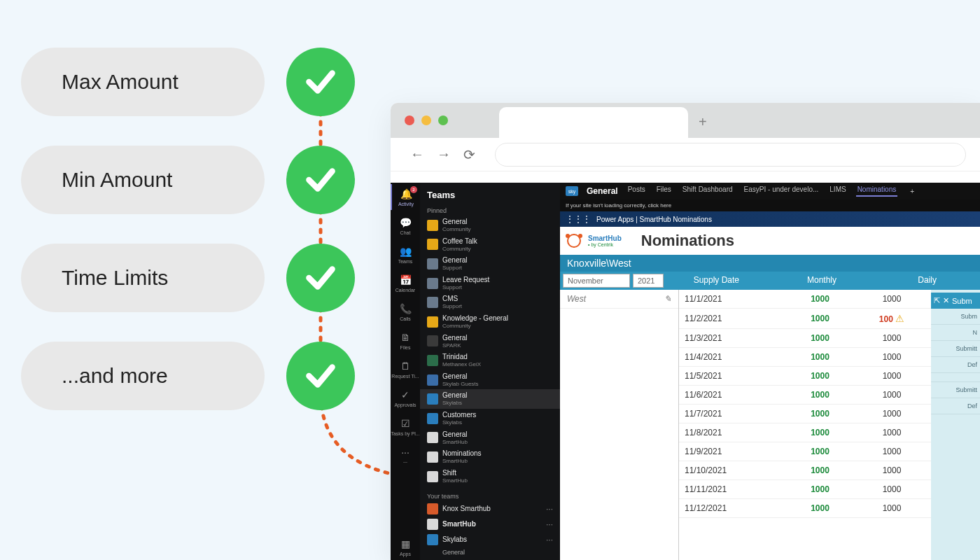 The image size is (980, 560). Describe the element at coordinates (405, 283) in the screenshot. I see `rail-calendar: 📅Calendar` at that location.